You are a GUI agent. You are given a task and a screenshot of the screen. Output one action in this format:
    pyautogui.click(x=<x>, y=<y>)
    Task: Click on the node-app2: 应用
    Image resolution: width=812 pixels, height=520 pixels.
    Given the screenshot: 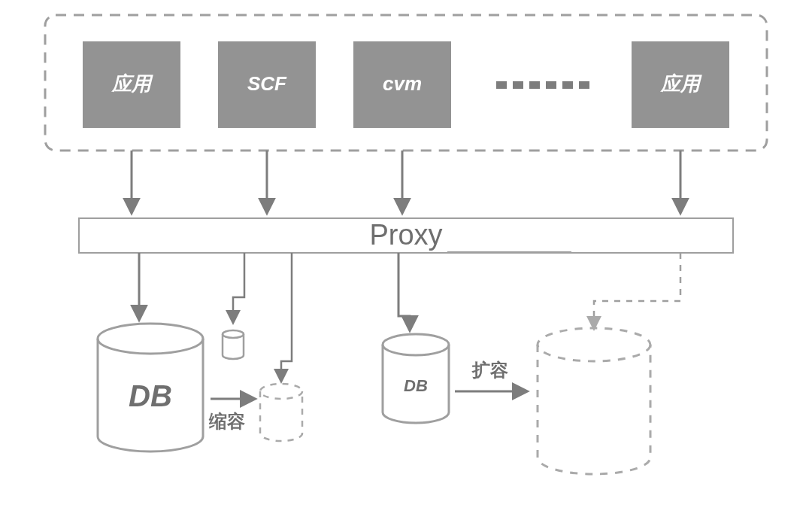 What is the action you would take?
    pyautogui.click(x=680, y=84)
    